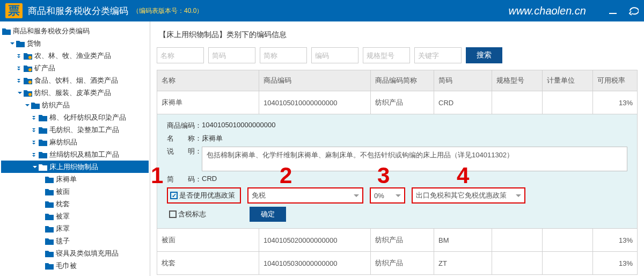  Describe the element at coordinates (75, 241) in the screenshot. I see `tree-item: 毯子` at that location.